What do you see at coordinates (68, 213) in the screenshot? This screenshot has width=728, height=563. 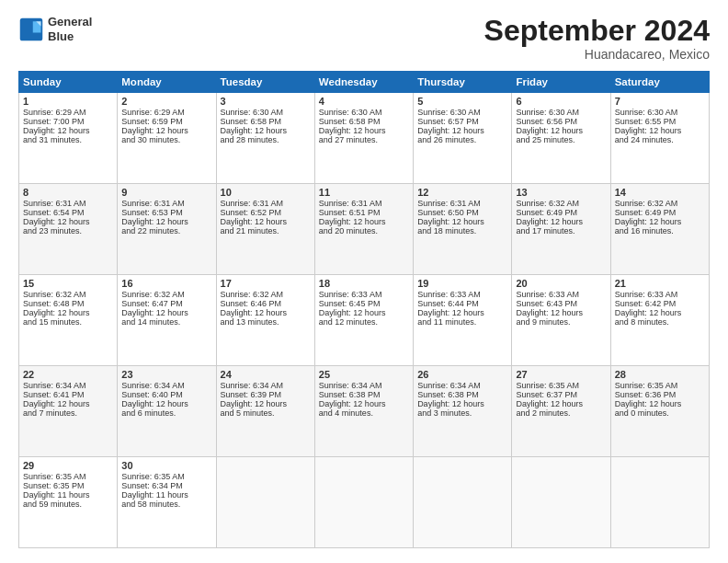 I see `day-info: Sunset: 6:54 PM` at bounding box center [68, 213].